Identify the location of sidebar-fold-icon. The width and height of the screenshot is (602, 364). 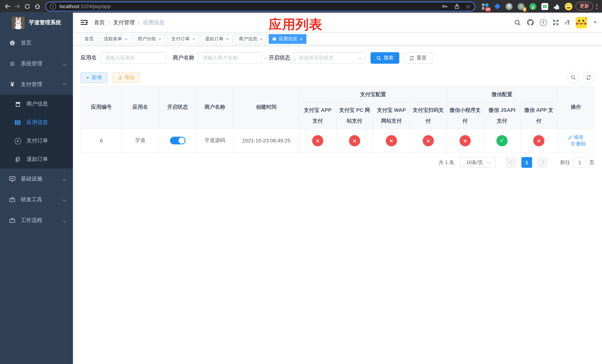
(84, 22).